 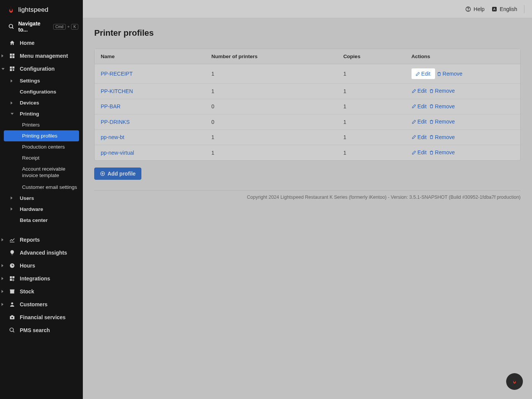 What do you see at coordinates (41, 114) in the screenshot?
I see `sidebar-sub-printing: Printing` at bounding box center [41, 114].